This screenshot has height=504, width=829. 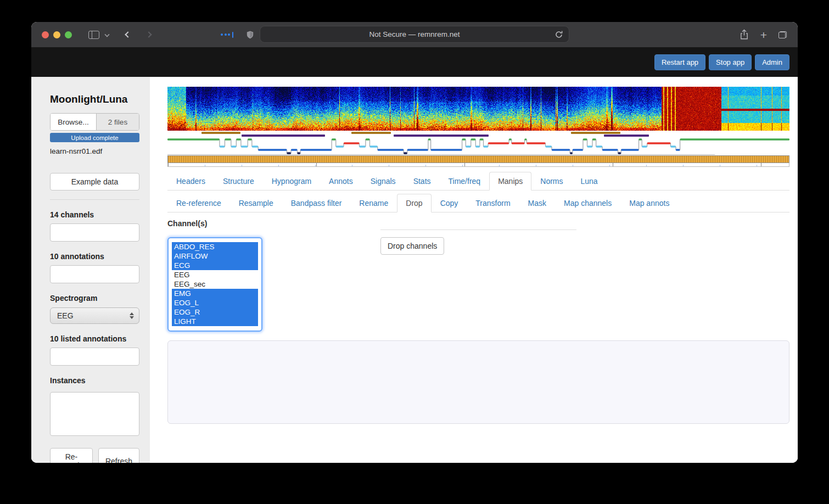 I want to click on tab-annots-link: Annots, so click(x=341, y=181).